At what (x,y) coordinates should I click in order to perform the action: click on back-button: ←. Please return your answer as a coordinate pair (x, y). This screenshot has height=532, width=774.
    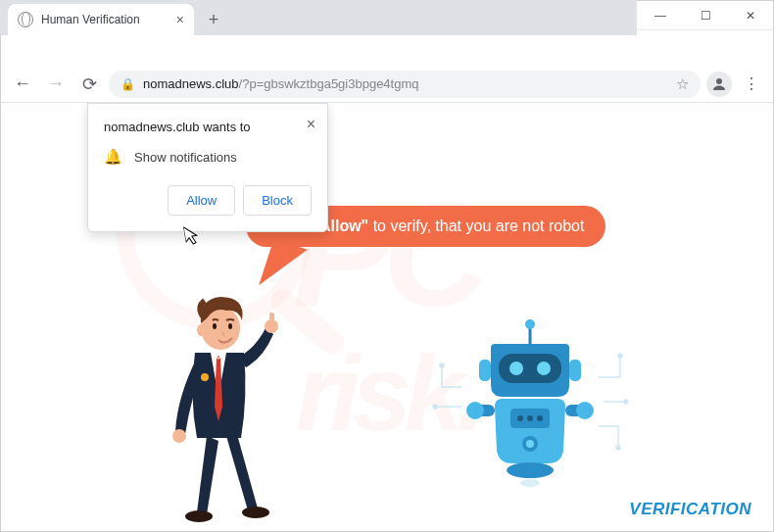
    Looking at the image, I should click on (23, 84).